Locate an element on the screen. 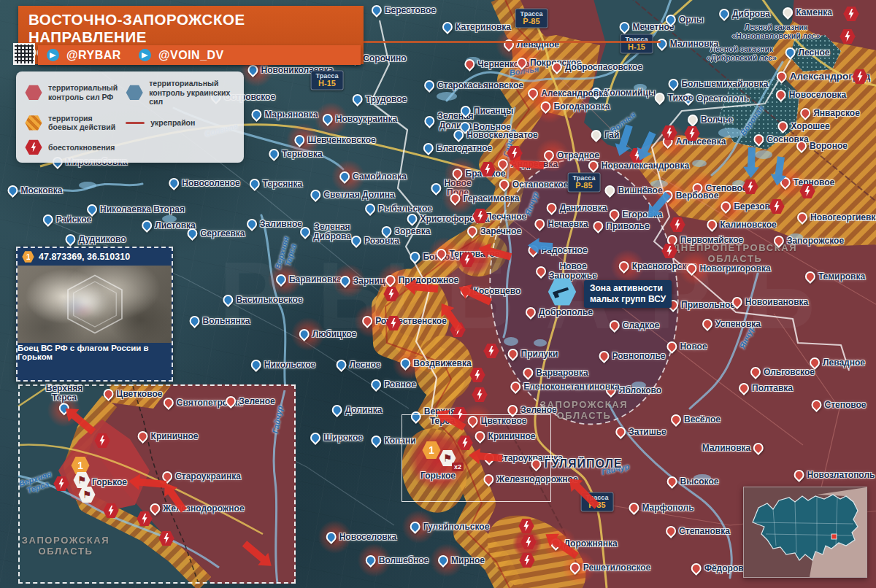 The height and width of the screenshot is (588, 876). legend-label: боестолкновения is located at coordinates (82, 147).